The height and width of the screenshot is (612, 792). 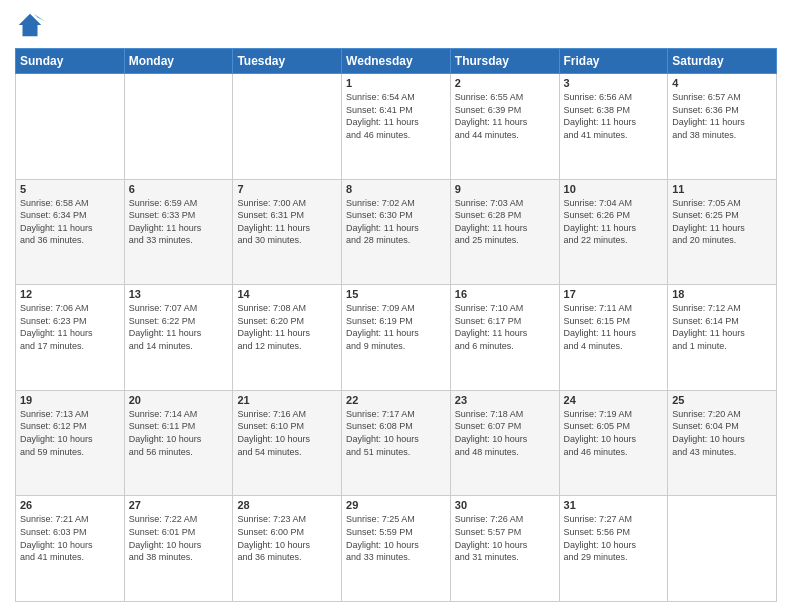 What do you see at coordinates (614, 400) in the screenshot?
I see `day-number: 24` at bounding box center [614, 400].